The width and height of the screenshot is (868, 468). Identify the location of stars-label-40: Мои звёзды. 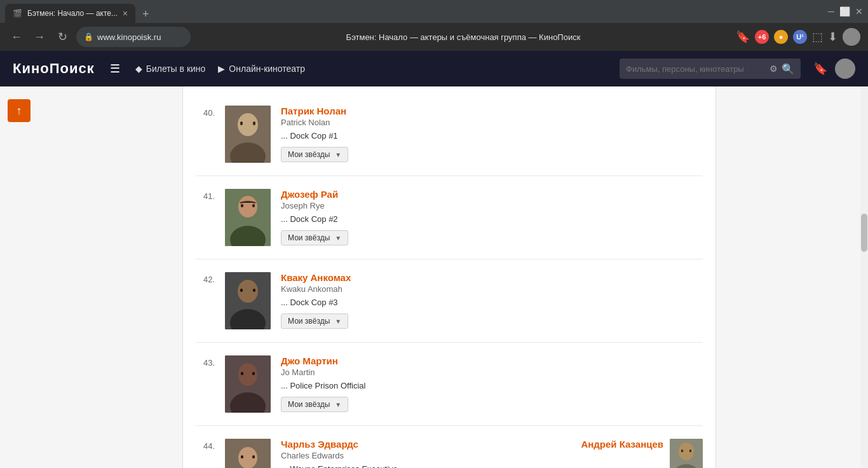
(309, 155).